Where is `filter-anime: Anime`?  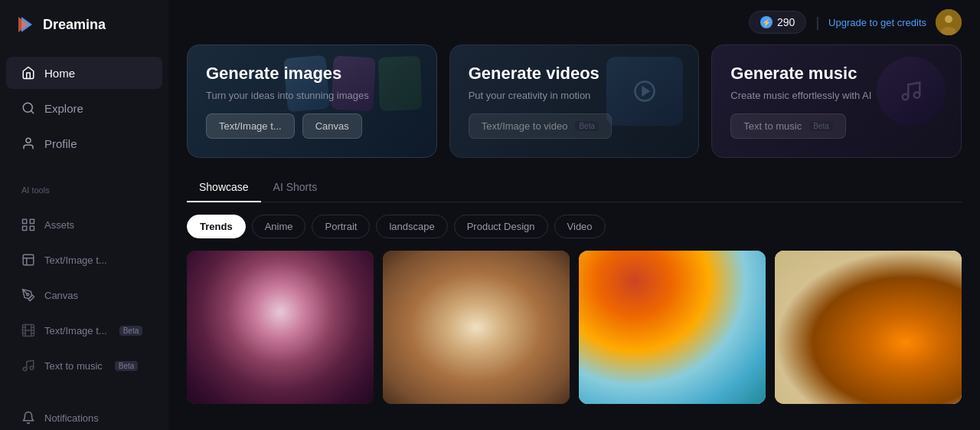 filter-anime: Anime is located at coordinates (279, 227).